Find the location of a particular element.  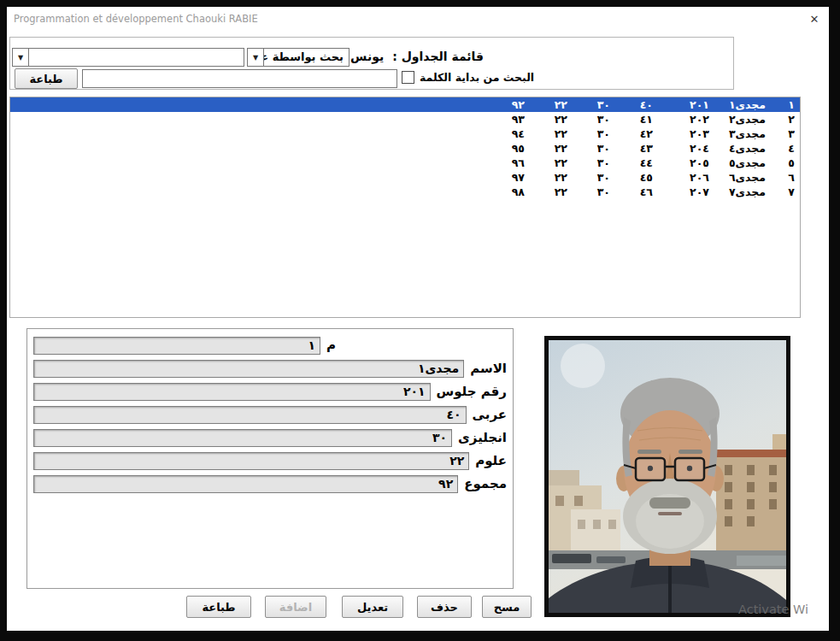

cell-seat-number: ٢٠١ is located at coordinates (681, 104).